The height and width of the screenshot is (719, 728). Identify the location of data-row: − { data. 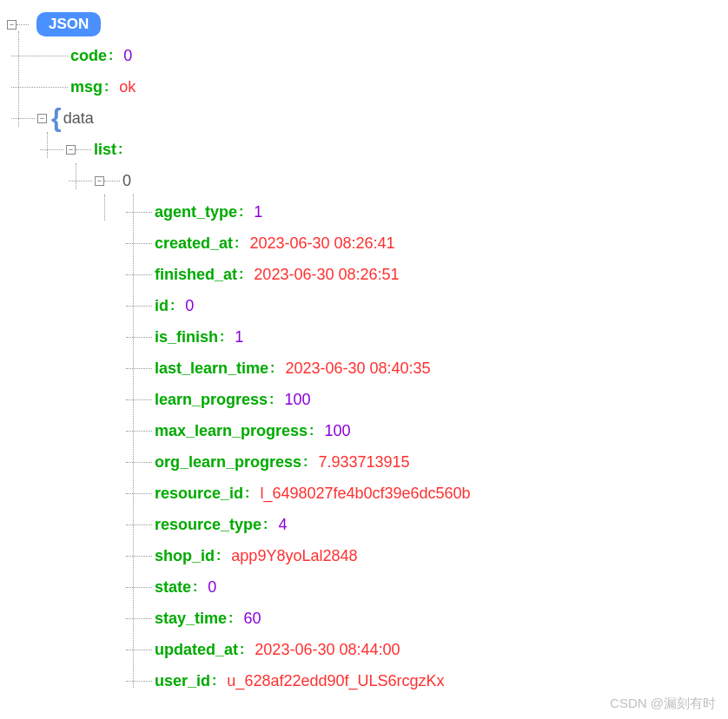
(367, 118).